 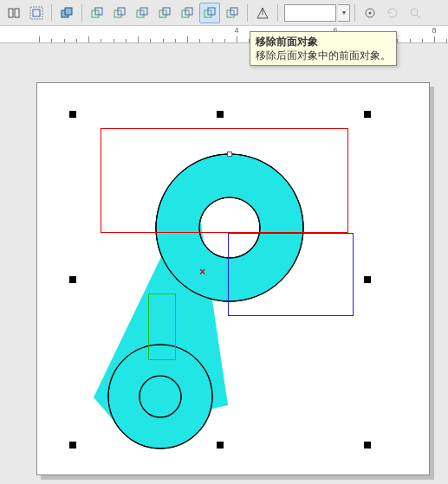 I want to click on refresh-icon, so click(x=393, y=13).